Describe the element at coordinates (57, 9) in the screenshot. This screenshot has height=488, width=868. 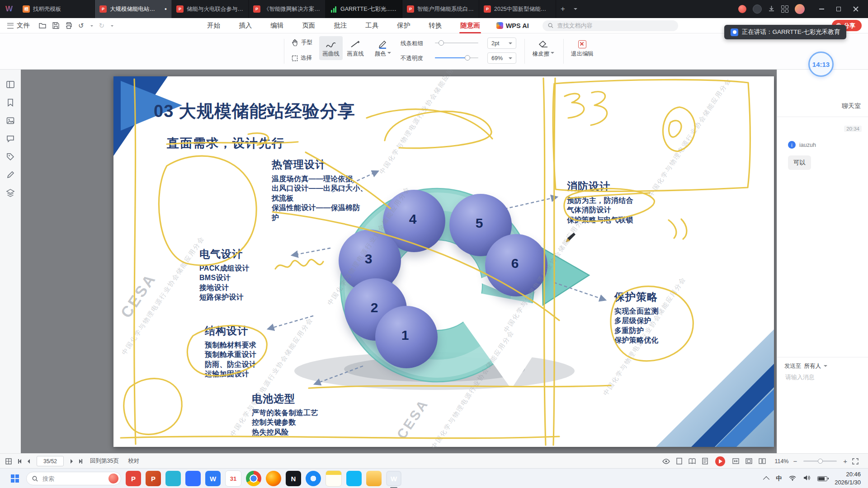
I see `tab-docer-template: 稻 找稻壳模板` at that location.